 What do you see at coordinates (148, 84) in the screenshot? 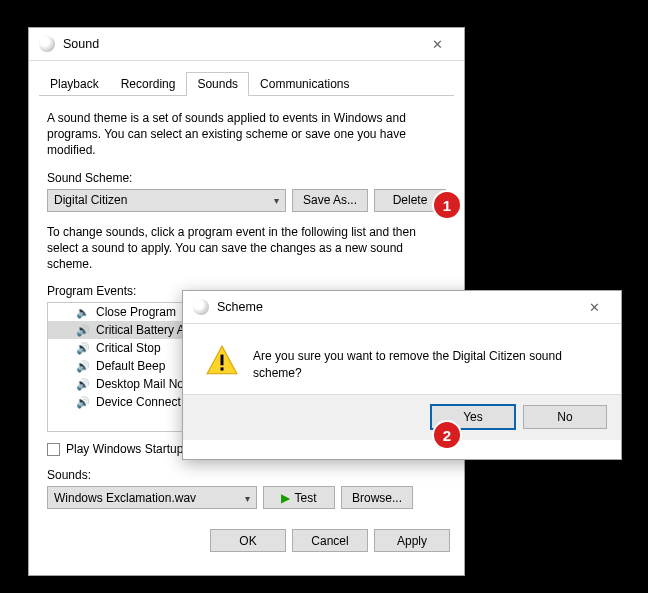
I see `tab-recording: Recording` at bounding box center [148, 84].